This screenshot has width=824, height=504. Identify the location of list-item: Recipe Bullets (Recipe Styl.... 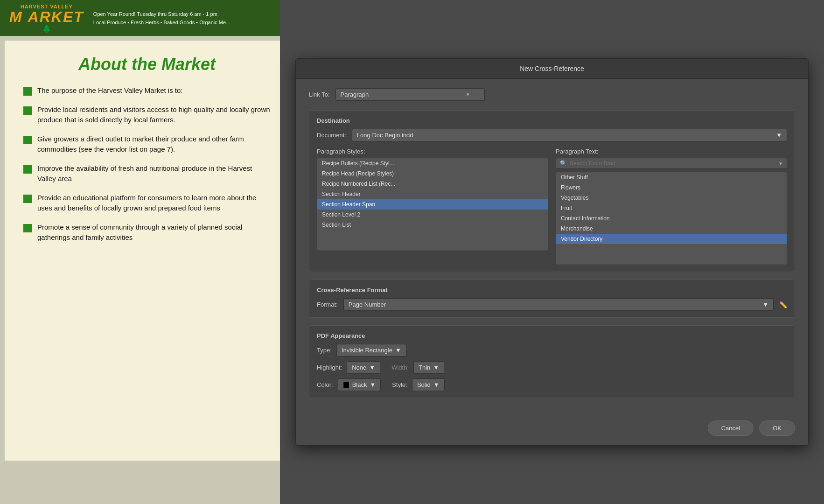
(433, 163).